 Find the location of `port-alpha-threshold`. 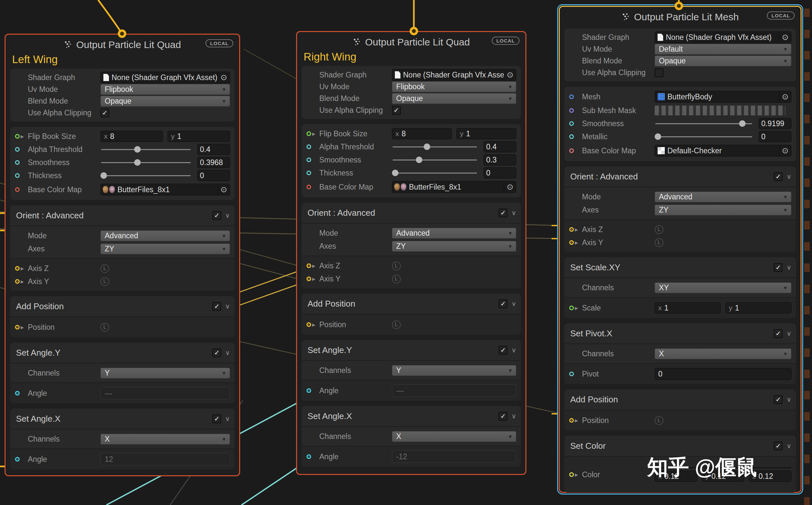

port-alpha-threshold is located at coordinates (309, 147).